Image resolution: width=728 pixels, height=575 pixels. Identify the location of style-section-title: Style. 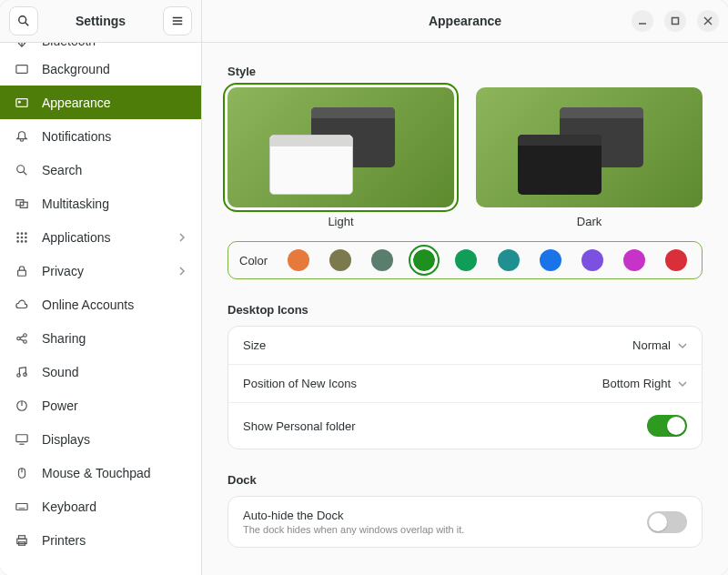
(465, 71).